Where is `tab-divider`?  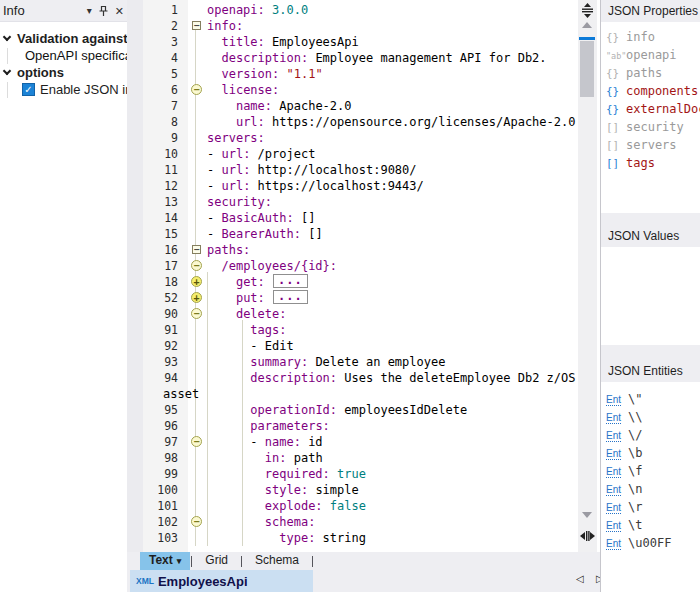
tab-divider is located at coordinates (312, 562).